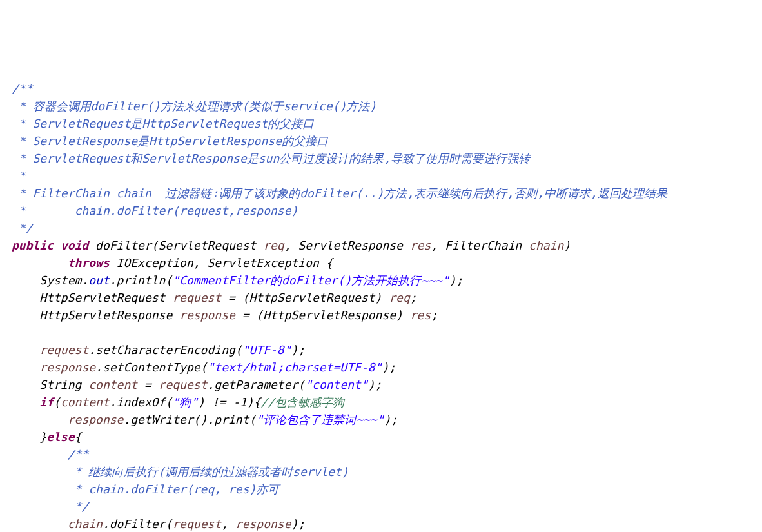 The height and width of the screenshot is (532, 762). I want to click on keyword-throws: throws, so click(89, 263).